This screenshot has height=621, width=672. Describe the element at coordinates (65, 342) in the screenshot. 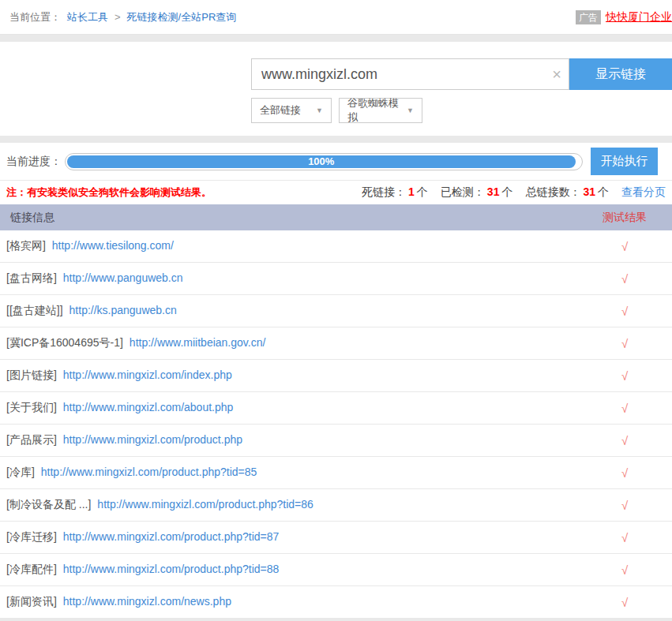

I see `link-label: [冀ICP备16004695号-1]` at that location.